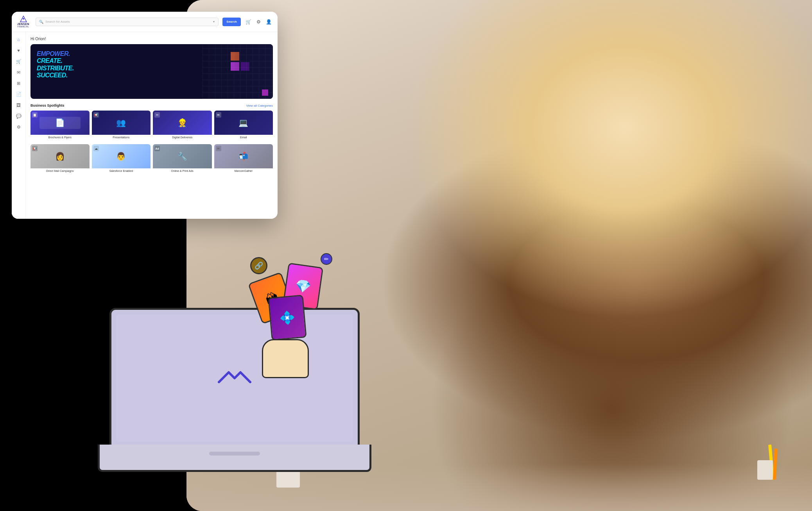  What do you see at coordinates (96, 148) in the screenshot?
I see `salesforce-icon: ☁` at bounding box center [96, 148].